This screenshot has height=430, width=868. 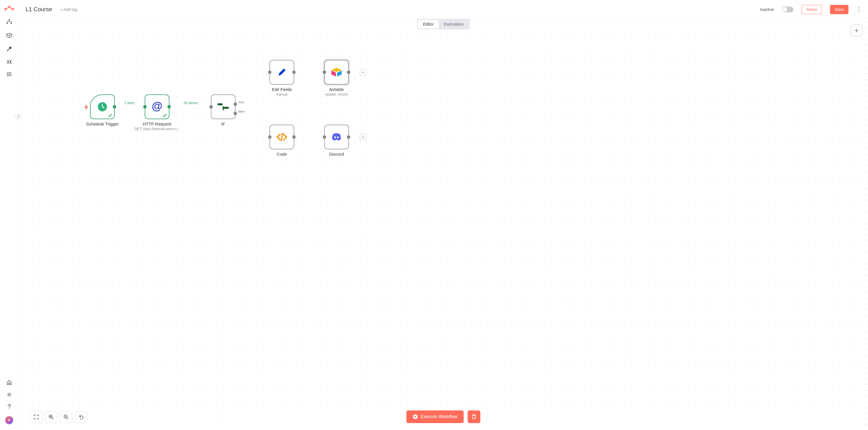 I want to click on settings-icon, so click(x=9, y=395).